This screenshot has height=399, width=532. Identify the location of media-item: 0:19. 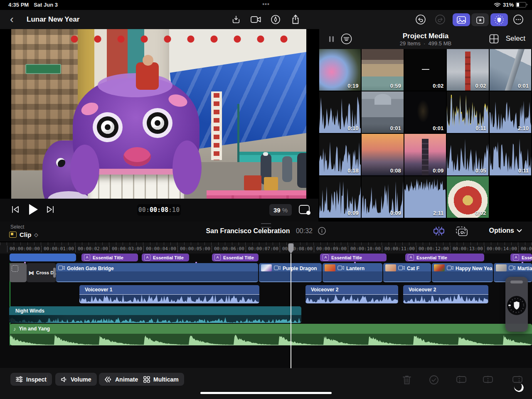
(340, 70).